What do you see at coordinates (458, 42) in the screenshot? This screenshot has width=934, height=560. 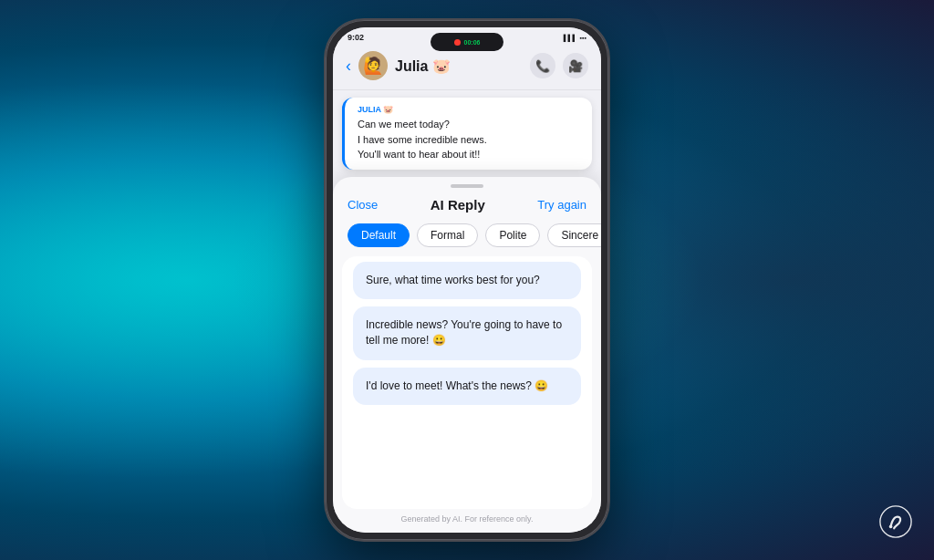 I see `recording-dot` at bounding box center [458, 42].